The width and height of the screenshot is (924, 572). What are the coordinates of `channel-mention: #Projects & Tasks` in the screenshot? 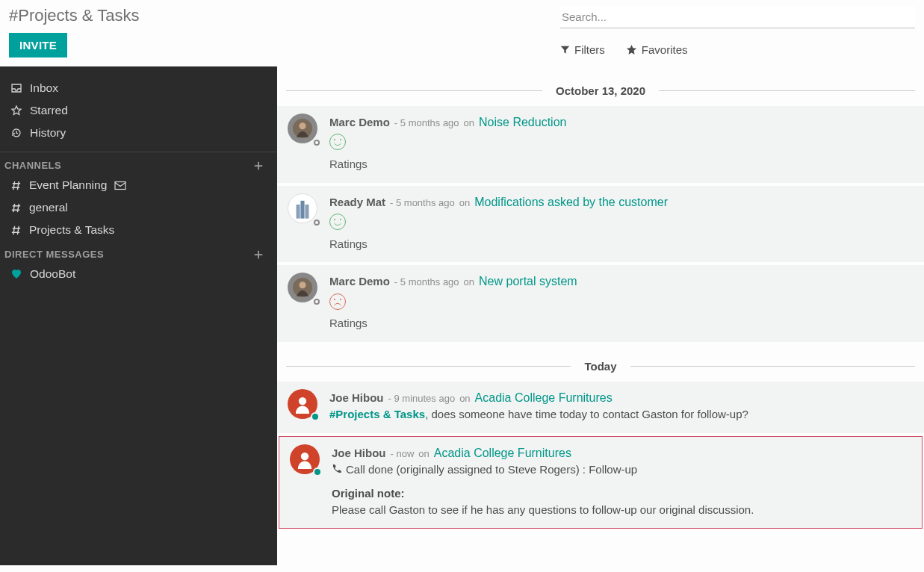 It's located at (377, 414).